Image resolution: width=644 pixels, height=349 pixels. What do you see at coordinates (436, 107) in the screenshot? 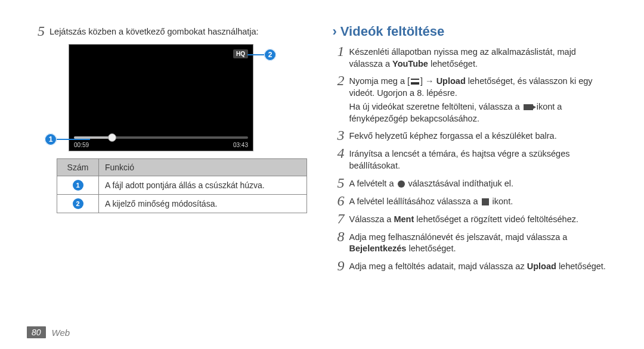
I see `text: Ha új videókat szeretne feltölteni, vála…` at bounding box center [436, 107].